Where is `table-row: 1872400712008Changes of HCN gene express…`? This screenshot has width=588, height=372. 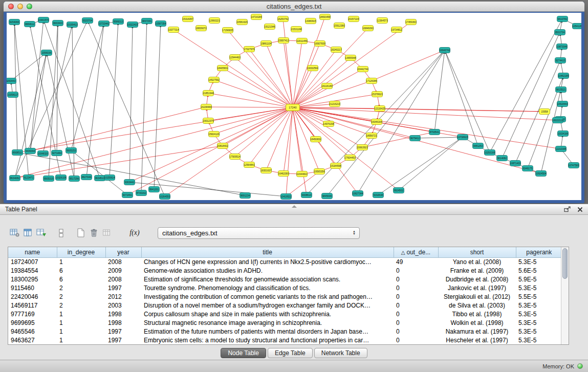
table-row: 1872400712008Changes of HCN gene express… is located at coordinates (285, 262).